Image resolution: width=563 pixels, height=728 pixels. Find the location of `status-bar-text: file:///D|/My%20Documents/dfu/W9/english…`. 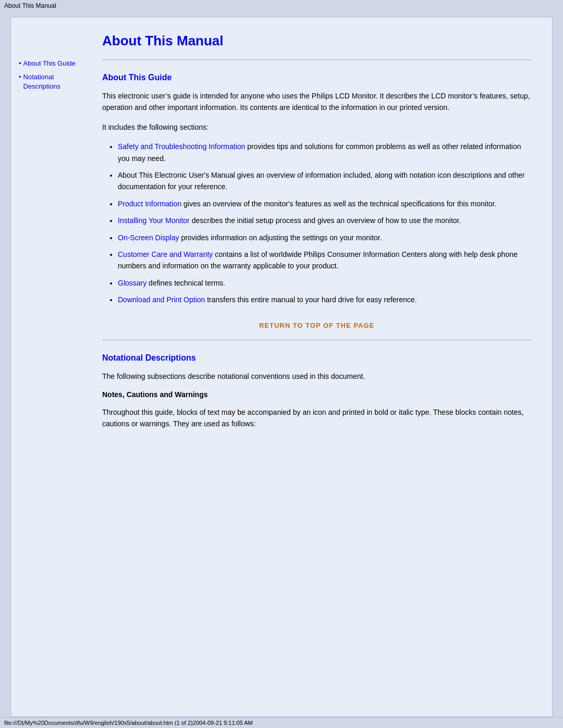

status-bar-text: file:///D|/My%20Documents/dfu/W9/english… is located at coordinates (128, 723).